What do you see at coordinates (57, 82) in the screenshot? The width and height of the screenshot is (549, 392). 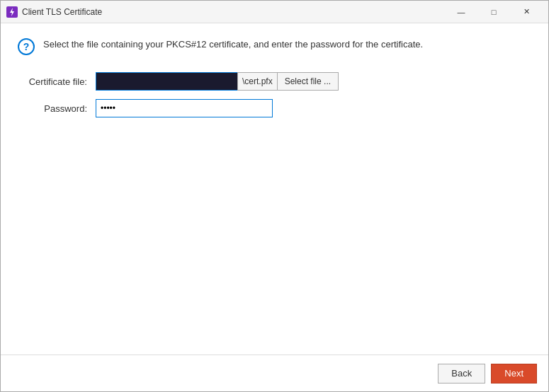 I see `cert-label: Certificate file:` at bounding box center [57, 82].